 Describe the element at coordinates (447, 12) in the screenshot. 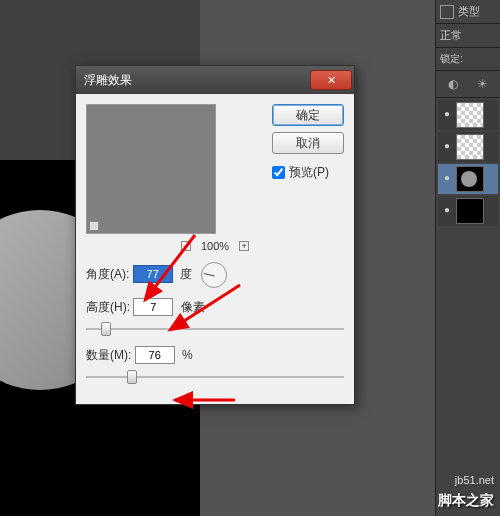

I see `filter-icon` at that location.